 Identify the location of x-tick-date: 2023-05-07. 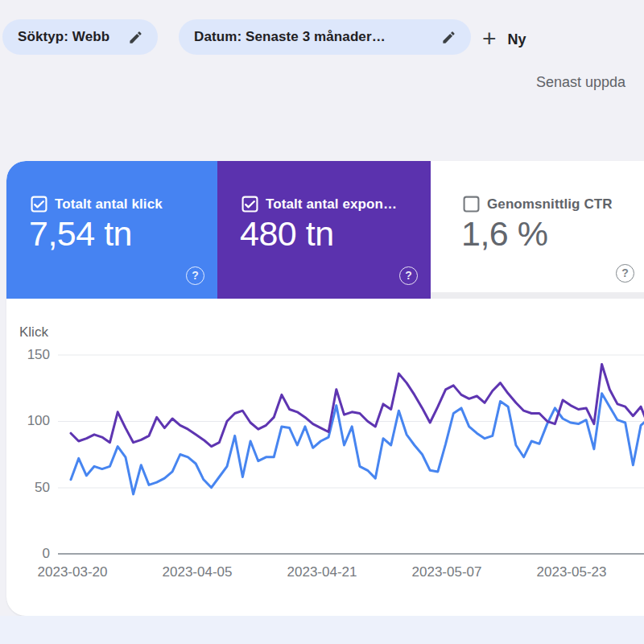
(447, 572).